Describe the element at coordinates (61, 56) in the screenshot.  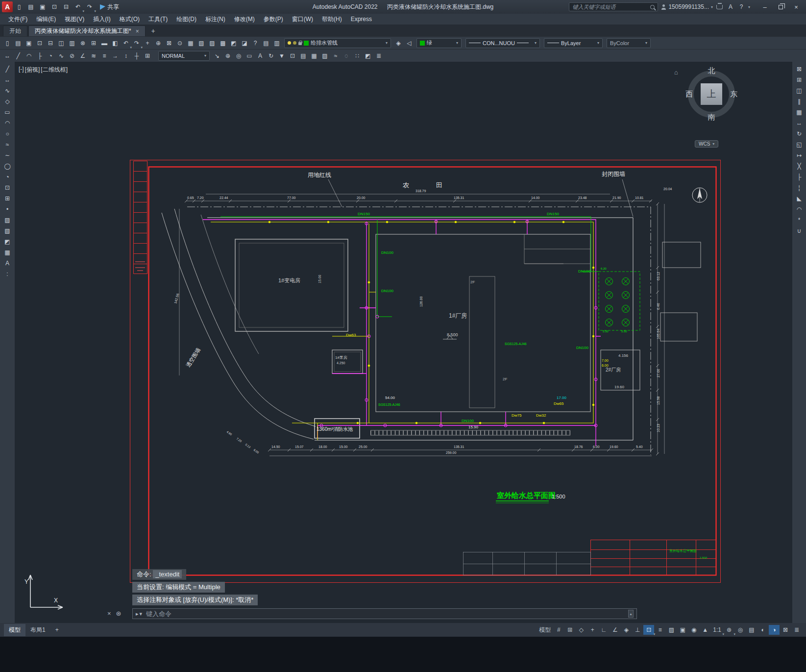
I see `dim-jogged-icon: ∿` at that location.